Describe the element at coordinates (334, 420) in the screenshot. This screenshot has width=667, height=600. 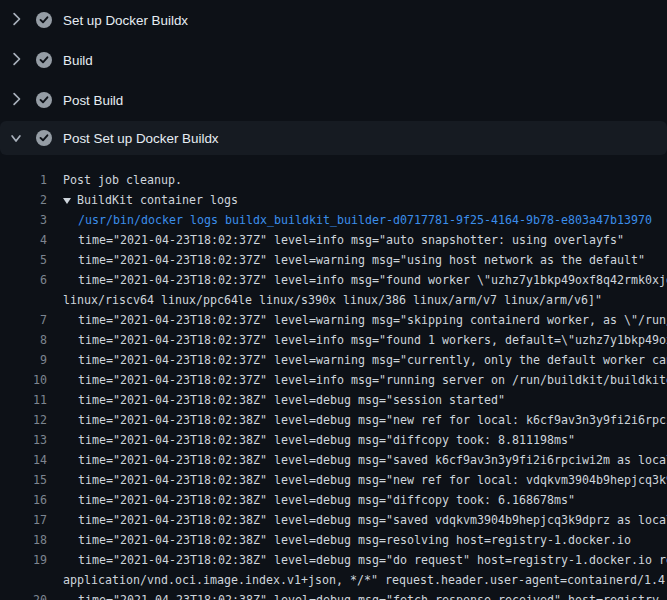
I see `log-line-12: 12time="2021-04-23T18:02:38Z" level=debu…` at that location.